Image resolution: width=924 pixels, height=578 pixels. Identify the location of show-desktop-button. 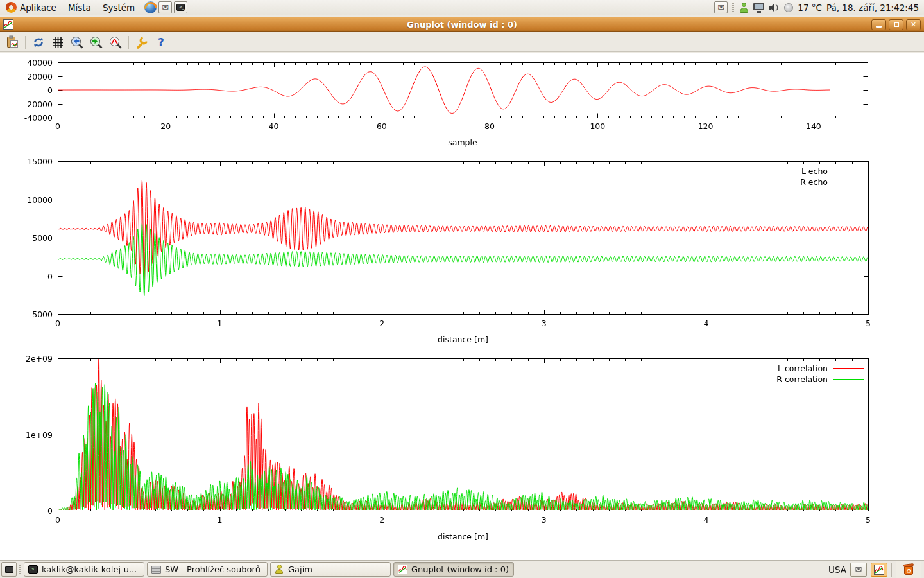
(9, 569).